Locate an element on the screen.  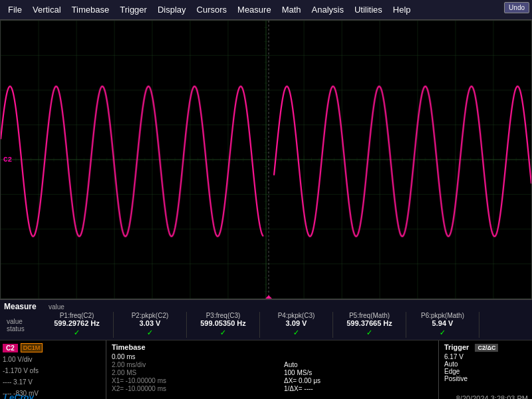
menu-cursors: Cursors is located at coordinates (212, 9).